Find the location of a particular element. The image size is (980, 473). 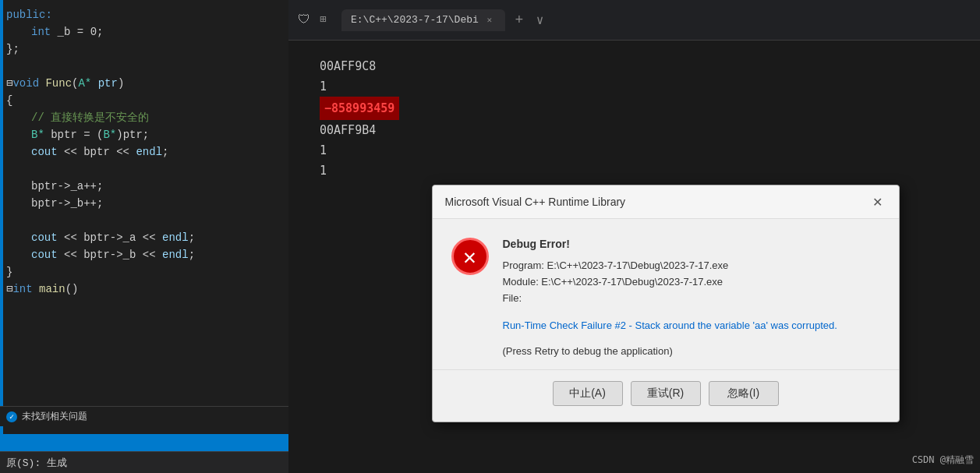

code-token: << bptr->_b << is located at coordinates (110, 255).